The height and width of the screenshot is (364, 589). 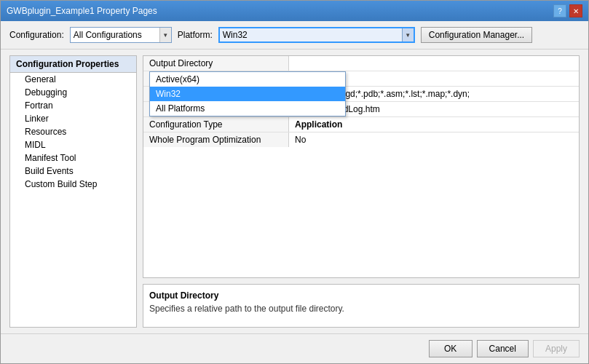 I want to click on prop-name-output-dir: Output Directory, so click(x=216, y=63).